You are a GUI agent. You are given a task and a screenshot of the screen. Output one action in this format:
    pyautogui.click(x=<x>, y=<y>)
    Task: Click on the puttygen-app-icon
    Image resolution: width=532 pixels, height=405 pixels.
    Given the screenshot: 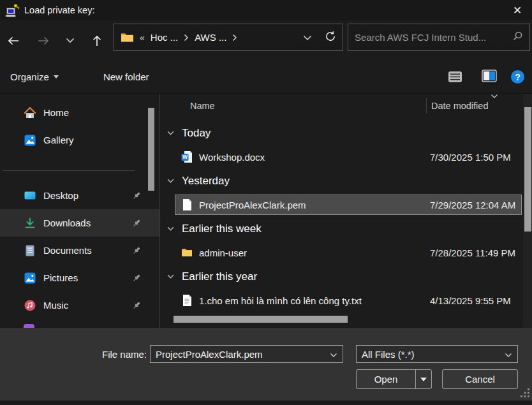 What is the action you would take?
    pyautogui.click(x=13, y=10)
    